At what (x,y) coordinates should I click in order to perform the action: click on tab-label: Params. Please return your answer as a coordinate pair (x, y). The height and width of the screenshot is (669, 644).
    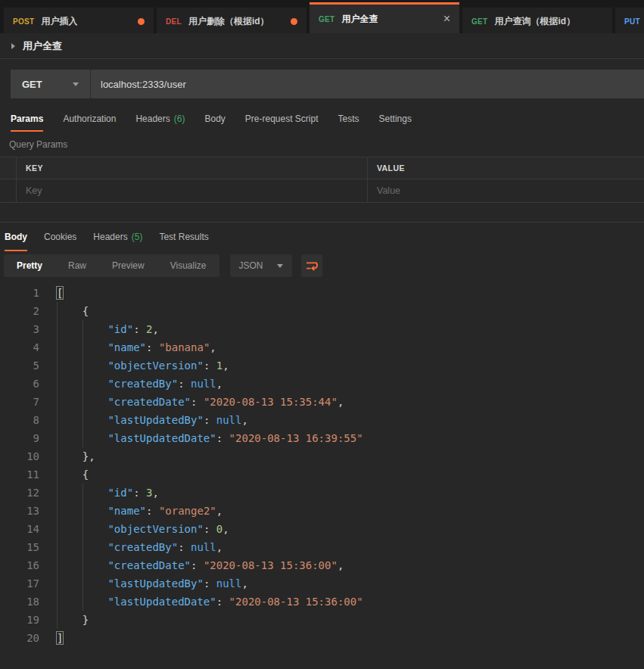
    Looking at the image, I should click on (27, 119).